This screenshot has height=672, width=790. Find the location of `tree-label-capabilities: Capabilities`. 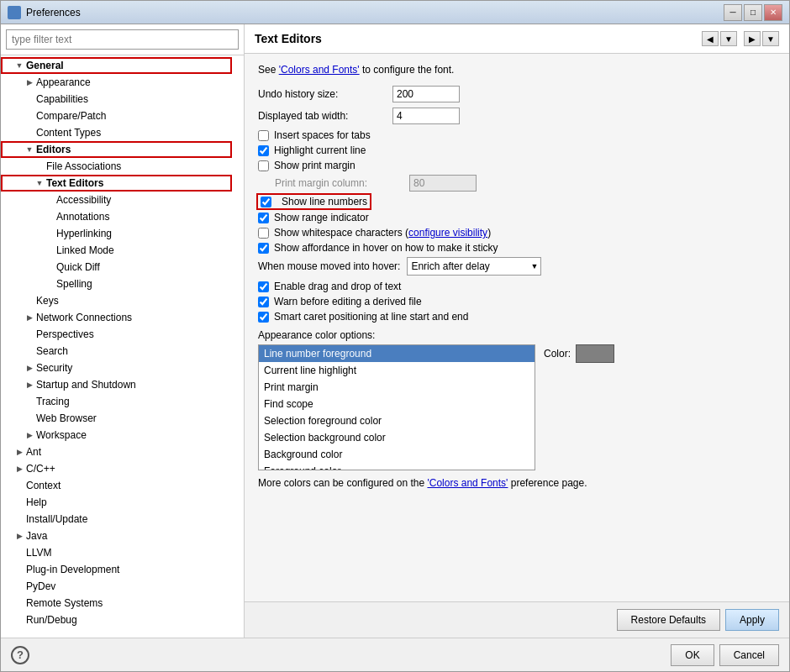

tree-label-capabilities: Capabilities is located at coordinates (62, 99).